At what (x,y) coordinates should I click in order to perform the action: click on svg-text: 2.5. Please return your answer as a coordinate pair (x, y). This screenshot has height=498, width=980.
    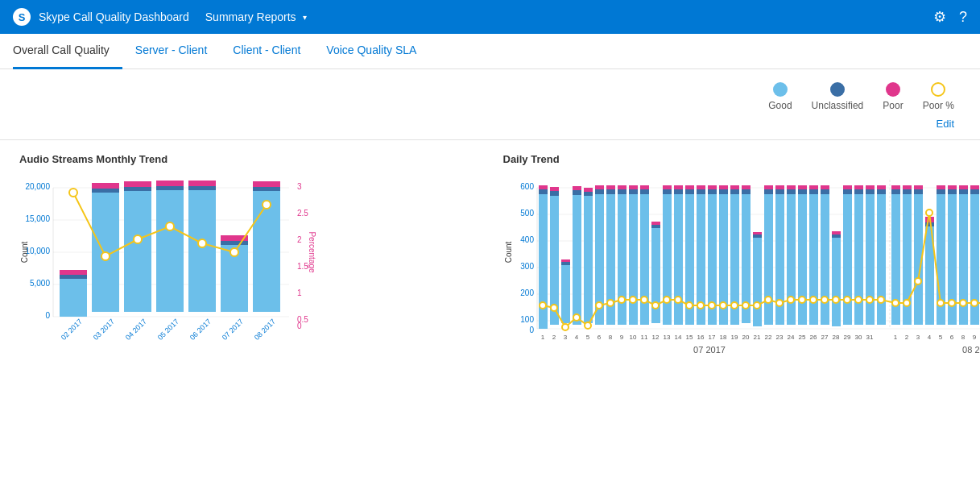
    Looking at the image, I should click on (303, 213).